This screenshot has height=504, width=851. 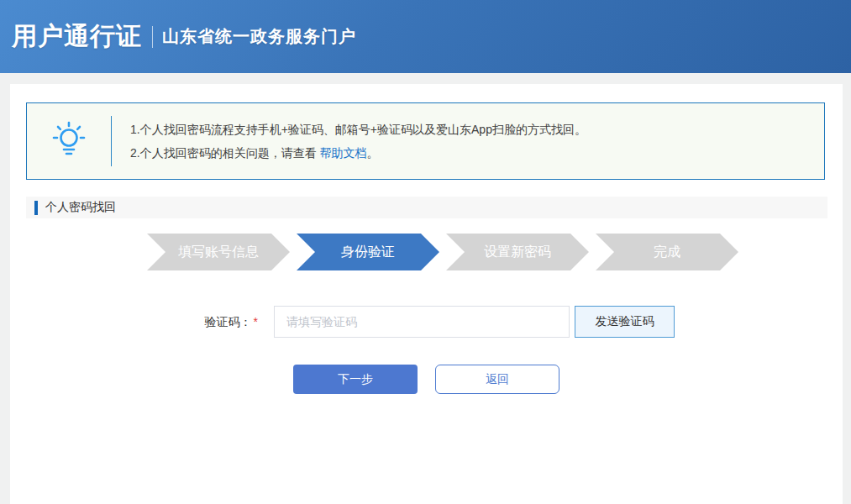 What do you see at coordinates (443, 252) in the screenshot?
I see `step-progress: 填写账号信息 身份验证 设置新密码 完成` at bounding box center [443, 252].